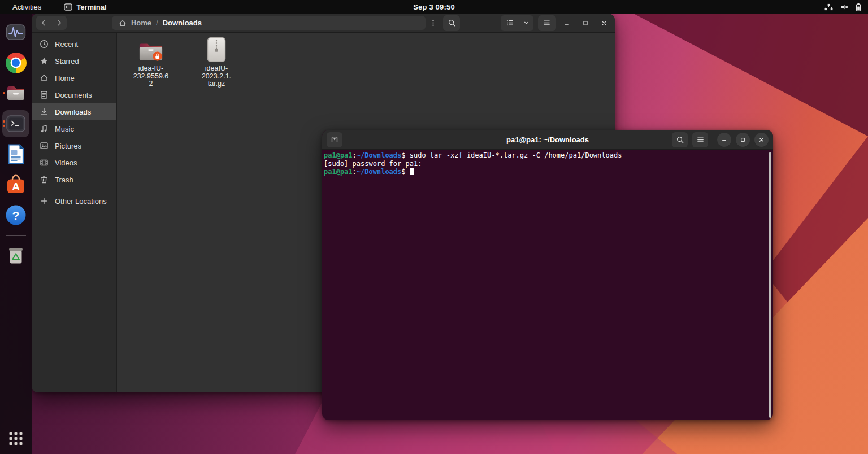  I want to click on file-label: idea-IU- 232.9559.6 2, so click(151, 77).